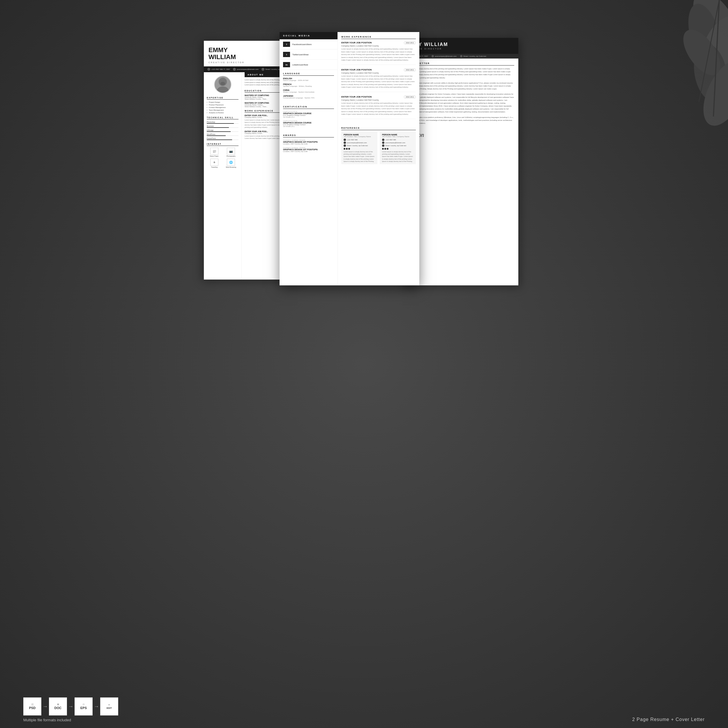  I want to click on award-item-1: Company / Institute / Awards GRAPHICS DE…, so click(308, 142).